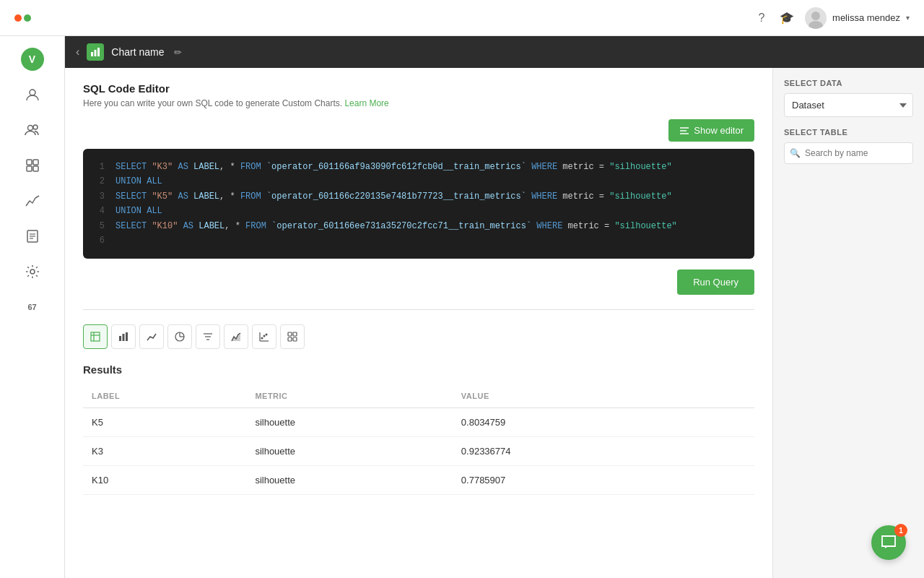  I want to click on code-line-1: 1 SELECT "K3" AS LABEL, * FROM `operator…, so click(419, 167).